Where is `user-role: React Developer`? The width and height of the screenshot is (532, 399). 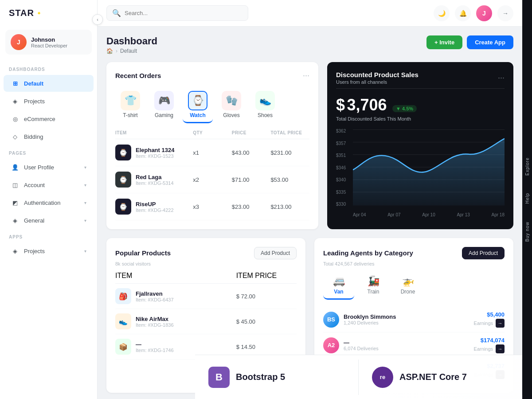 user-role: React Developer is located at coordinates (49, 46).